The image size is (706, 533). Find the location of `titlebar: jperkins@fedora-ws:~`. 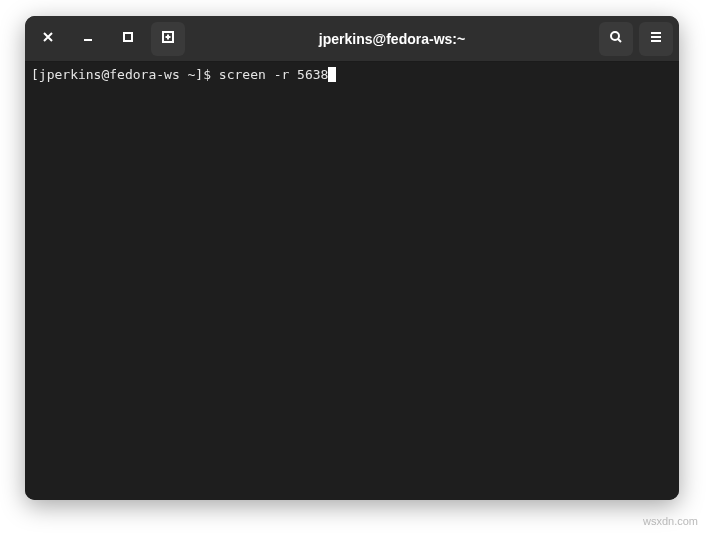

titlebar: jperkins@fedora-ws:~ is located at coordinates (352, 39).